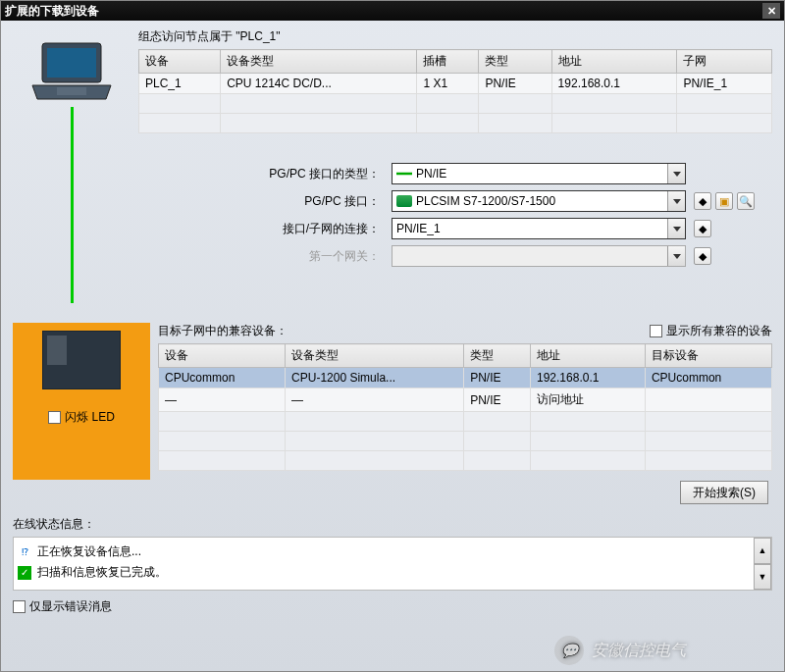  Describe the element at coordinates (455, 37) in the screenshot. I see `access-node-label: 组态访问节点属于 "PLC_1"` at that location.